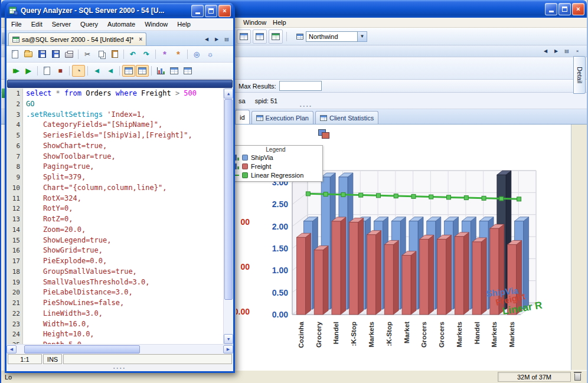 This screenshot has width=588, height=383. What do you see at coordinates (130, 188) in the screenshot?
I see `code-line: Chart="{column,column,line}",` at bounding box center [130, 188].